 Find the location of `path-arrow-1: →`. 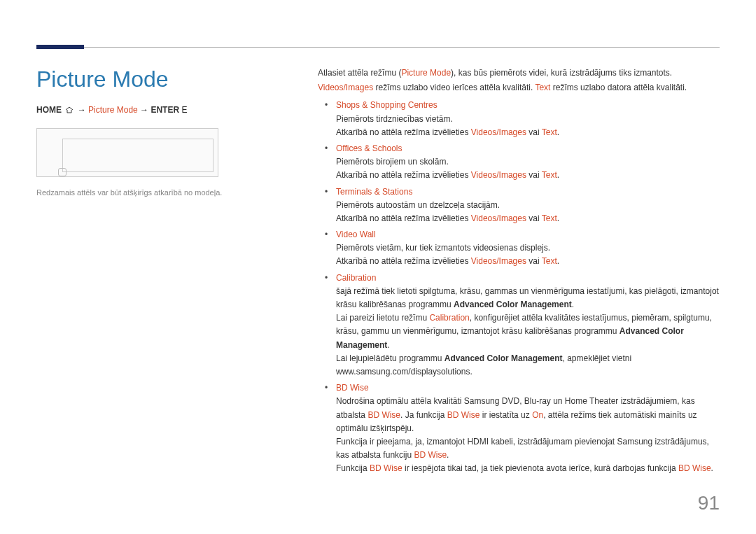

path-arrow-1: → is located at coordinates (82, 110).